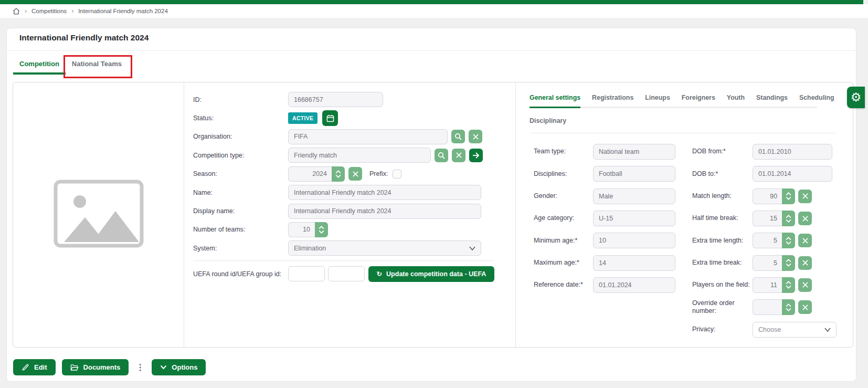 The width and height of the screenshot is (868, 388). What do you see at coordinates (321, 230) in the screenshot?
I see `number-of-teams-stepper` at bounding box center [321, 230].